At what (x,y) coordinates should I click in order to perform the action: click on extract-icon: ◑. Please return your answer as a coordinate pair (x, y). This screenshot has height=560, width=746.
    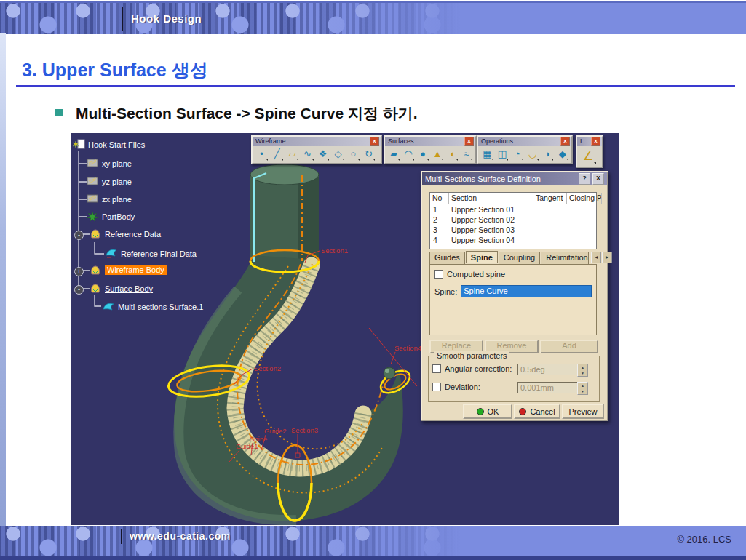
    Looking at the image, I should click on (547, 154).